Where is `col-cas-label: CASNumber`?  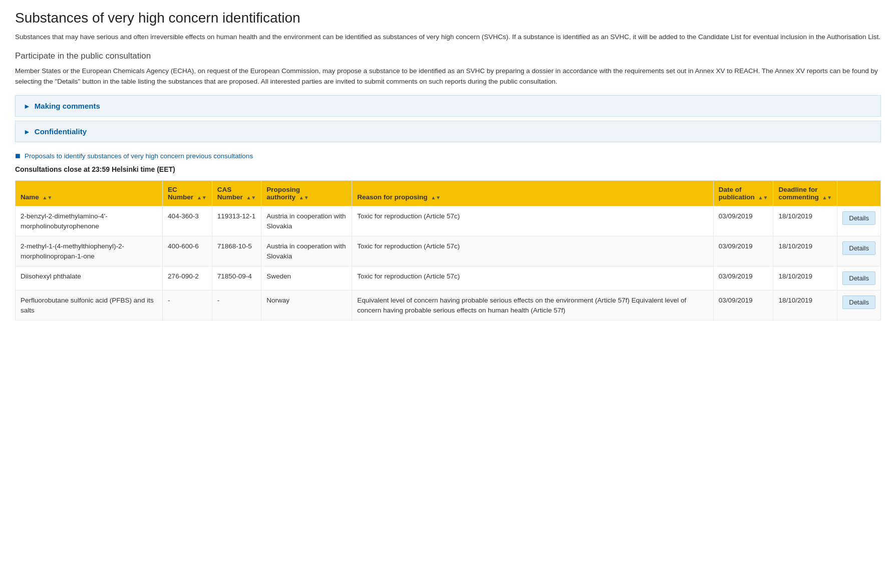 col-cas-label: CASNumber is located at coordinates (230, 193).